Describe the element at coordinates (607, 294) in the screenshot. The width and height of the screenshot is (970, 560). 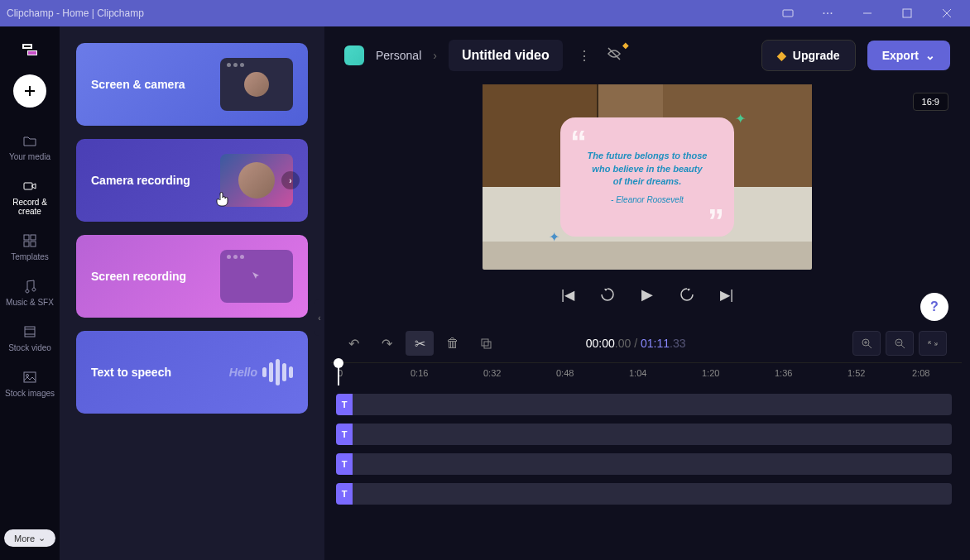
I see `rewind-button` at that location.